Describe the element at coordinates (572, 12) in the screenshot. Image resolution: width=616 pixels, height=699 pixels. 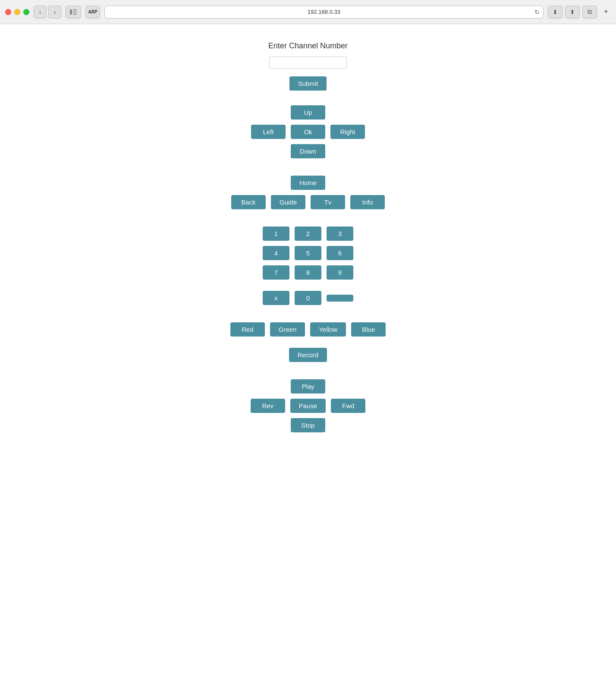
I see `browser-actions: ⬇ ⬆ ⧉` at that location.